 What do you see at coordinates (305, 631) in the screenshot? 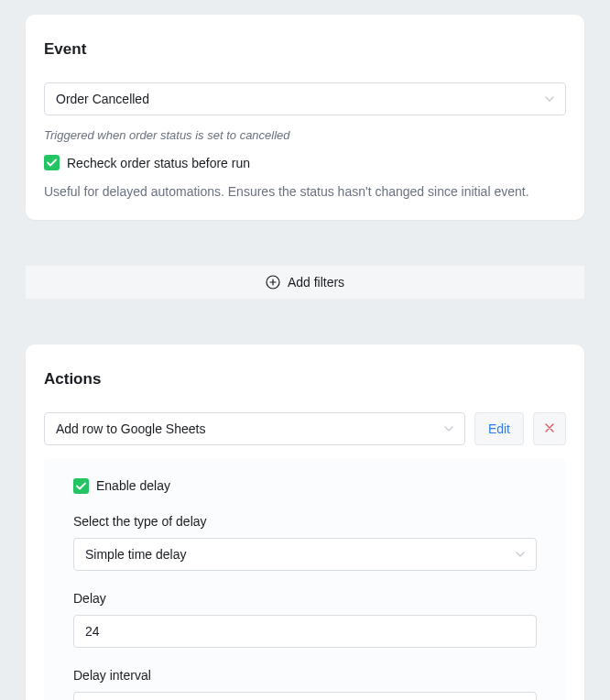
I see `delay-input` at bounding box center [305, 631].